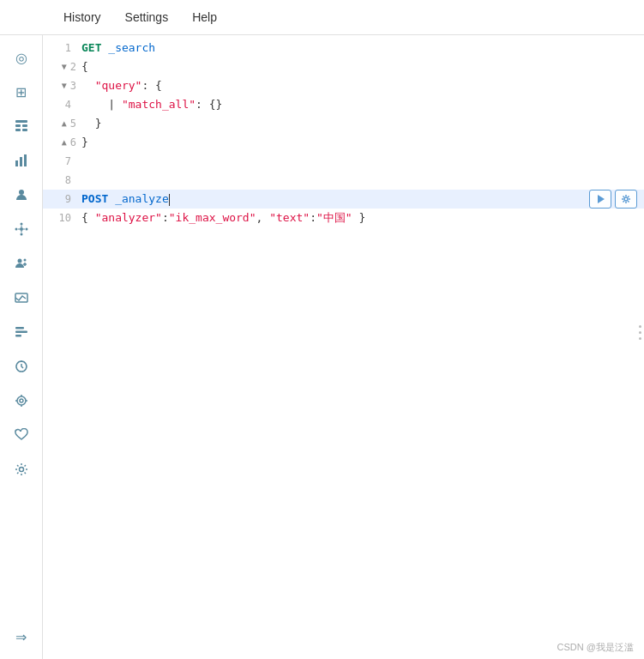 The image size is (644, 659). Describe the element at coordinates (363, 124) in the screenshot. I see `line-content-5: }` at that location.